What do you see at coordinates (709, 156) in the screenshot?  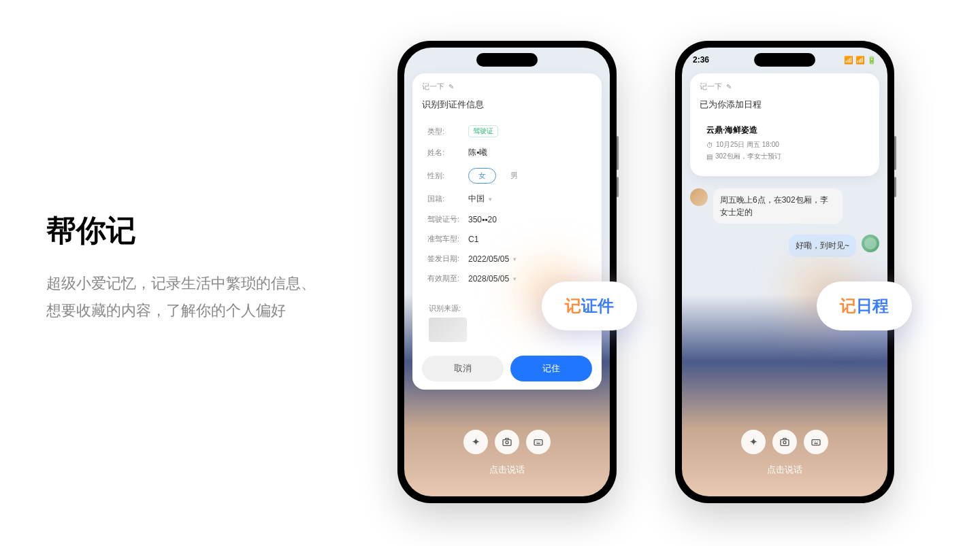 I see `note-icon: ▤` at bounding box center [709, 156].